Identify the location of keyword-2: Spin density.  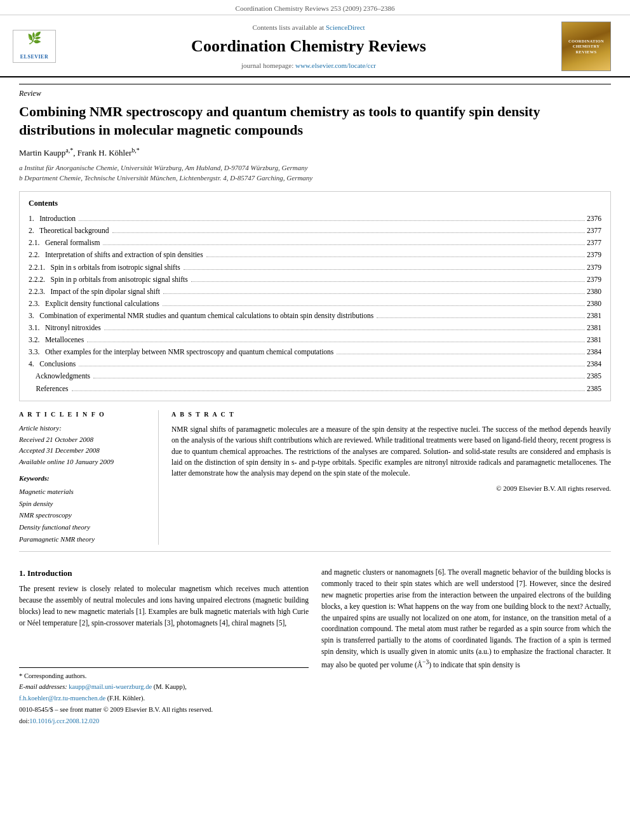
(84, 504).